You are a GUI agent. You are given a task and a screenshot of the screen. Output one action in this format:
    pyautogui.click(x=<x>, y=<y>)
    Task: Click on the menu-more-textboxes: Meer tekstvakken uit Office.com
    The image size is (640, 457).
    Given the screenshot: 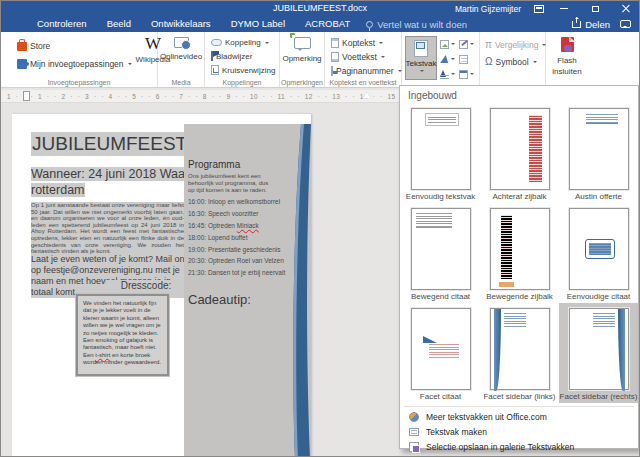 What is the action you would take?
    pyautogui.click(x=519, y=416)
    